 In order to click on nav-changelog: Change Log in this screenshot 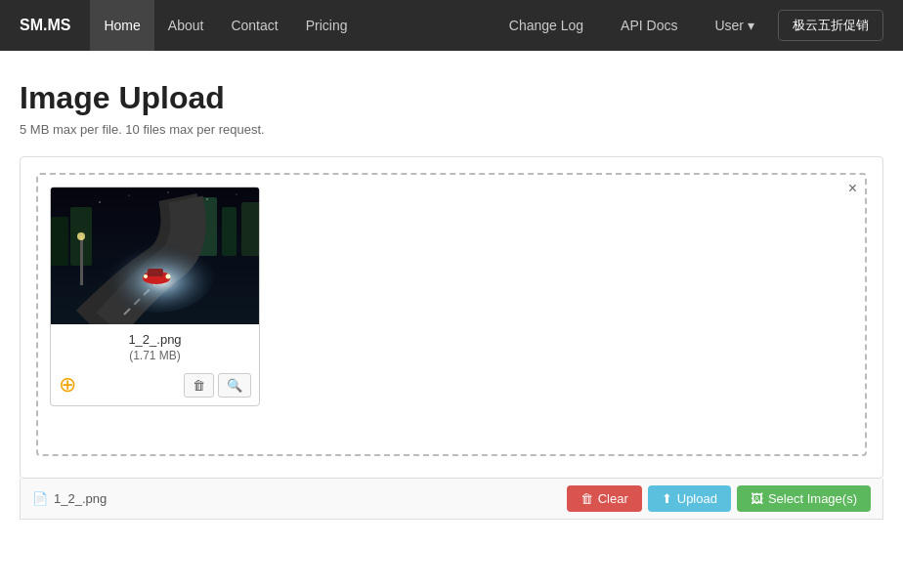, I will do `click(546, 25)`.